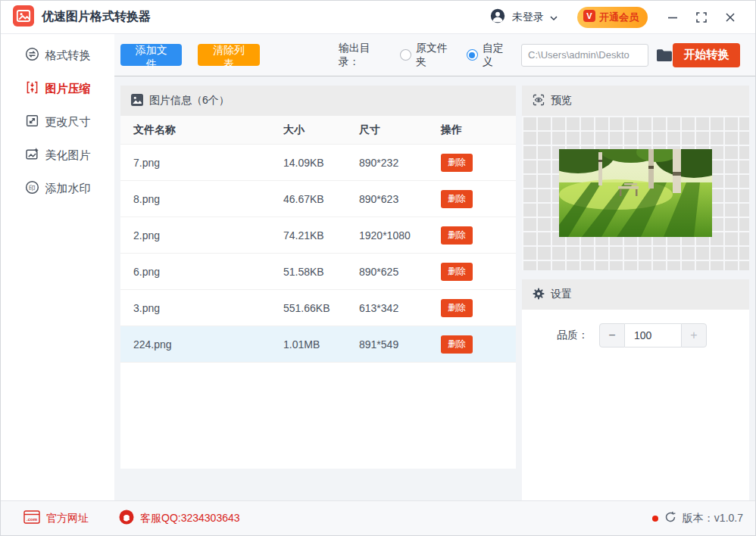 The height and width of the screenshot is (536, 756). What do you see at coordinates (698, 518) in the screenshot?
I see `version-area: 版本：v1.0.7` at bounding box center [698, 518].